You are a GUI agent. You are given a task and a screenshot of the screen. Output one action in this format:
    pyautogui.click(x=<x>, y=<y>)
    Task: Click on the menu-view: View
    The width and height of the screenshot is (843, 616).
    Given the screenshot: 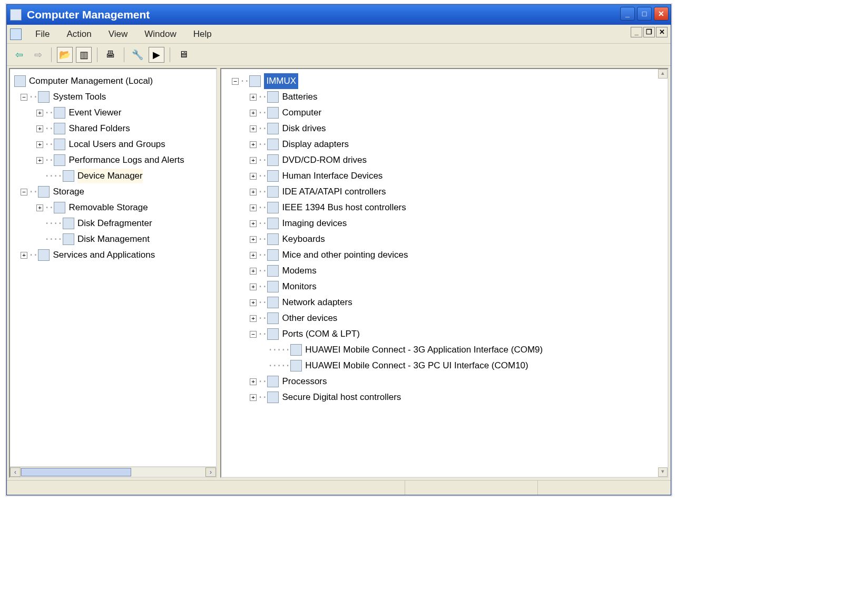 What is the action you would take?
    pyautogui.click(x=118, y=34)
    